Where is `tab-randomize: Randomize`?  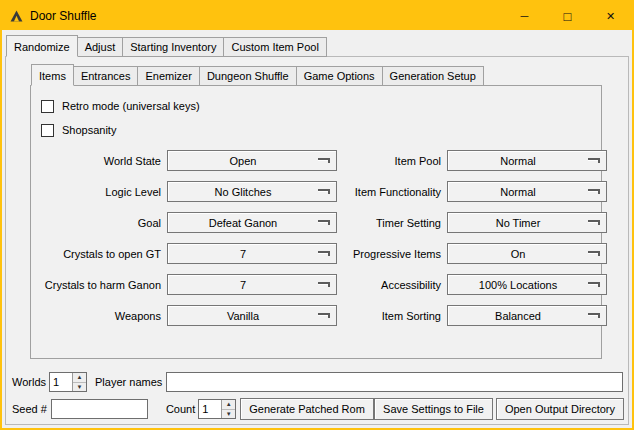
tab-randomize: Randomize is located at coordinates (42, 46).